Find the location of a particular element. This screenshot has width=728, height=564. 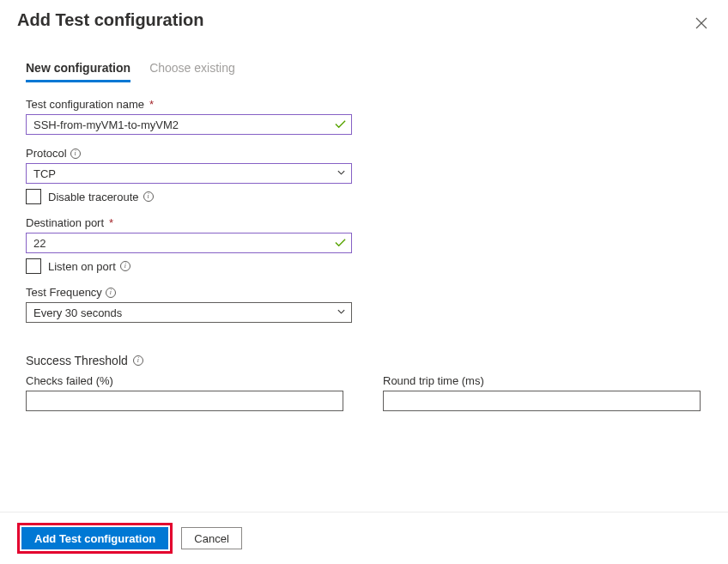

listen-on-port-label: Listen on port i is located at coordinates (89, 266).